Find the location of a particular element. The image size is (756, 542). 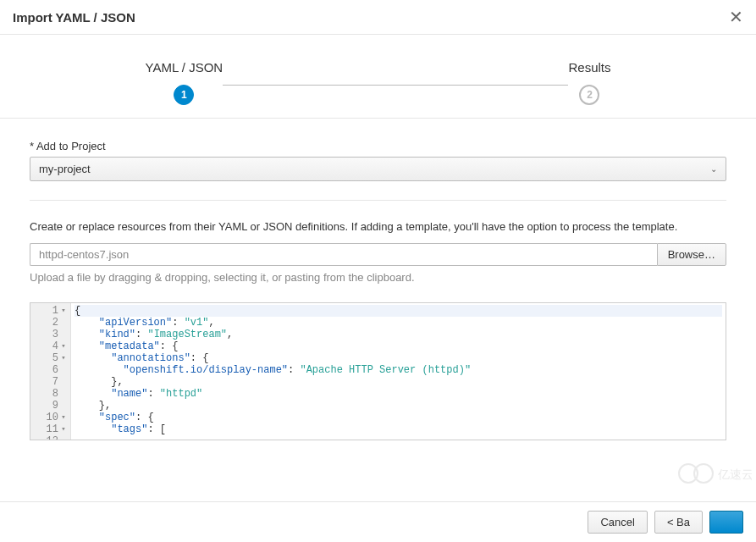

browse-button: Browse… is located at coordinates (692, 254).